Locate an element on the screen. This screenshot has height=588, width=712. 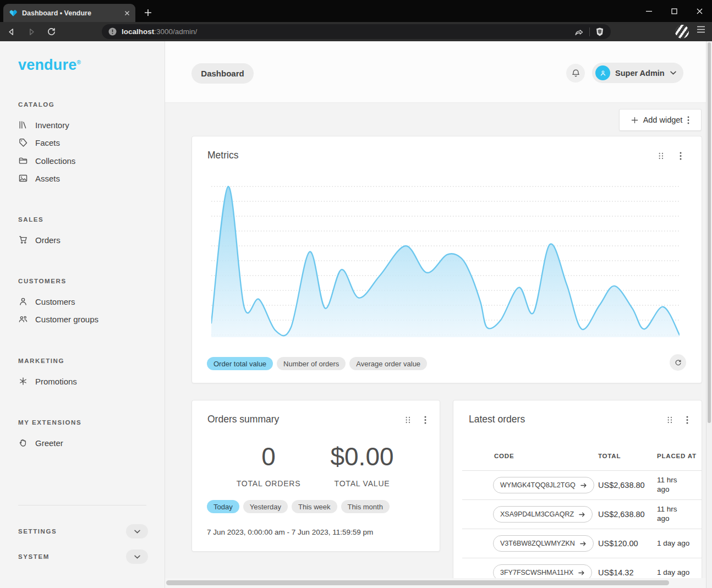
refresh-button is located at coordinates (678, 362).